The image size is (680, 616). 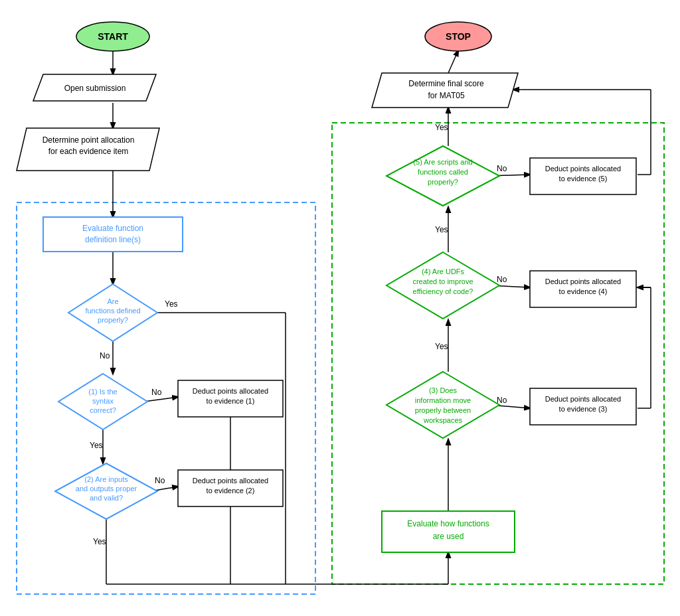 What do you see at coordinates (89, 151) in the screenshot?
I see `determine-allocation-label2: for each evidence item` at bounding box center [89, 151].